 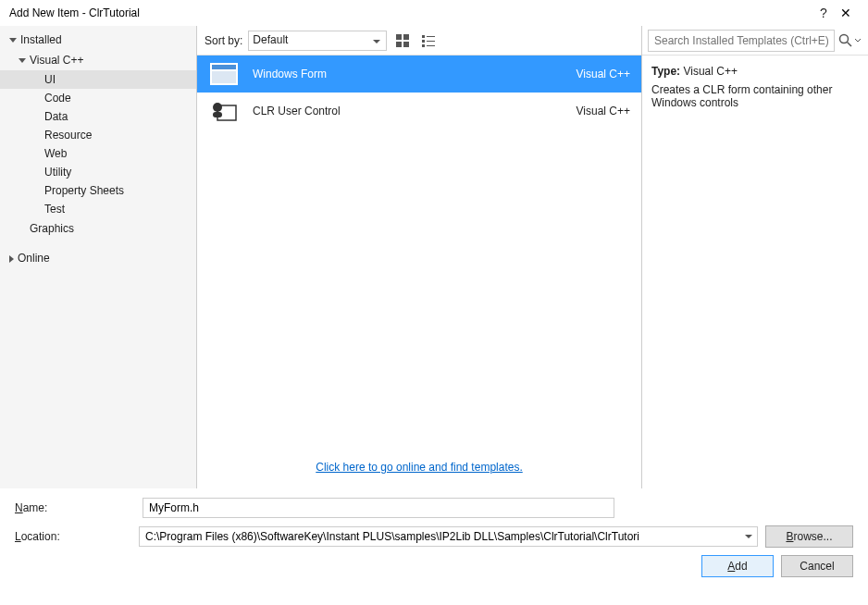 What do you see at coordinates (11, 259) in the screenshot?
I see `chevron-right-icon` at bounding box center [11, 259].